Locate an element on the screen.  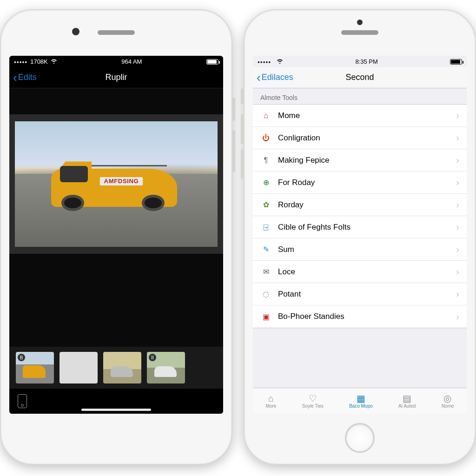
list-item: ✿Rorday› is located at coordinates (360, 205).